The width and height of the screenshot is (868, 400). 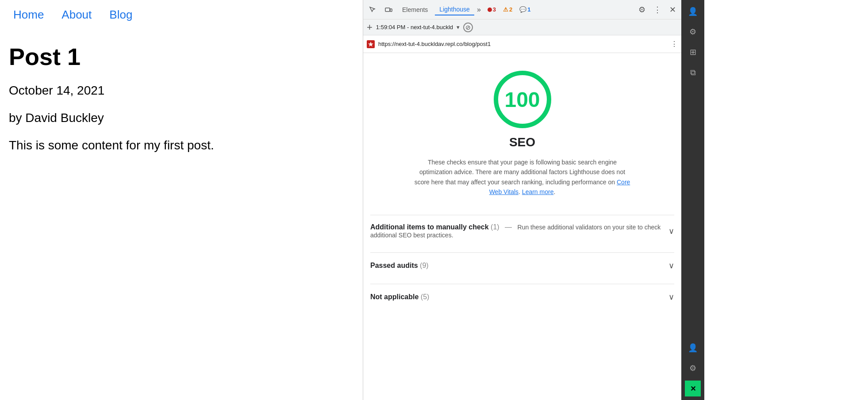 I want to click on vscode-close-icon: ✕, so click(x=693, y=389).